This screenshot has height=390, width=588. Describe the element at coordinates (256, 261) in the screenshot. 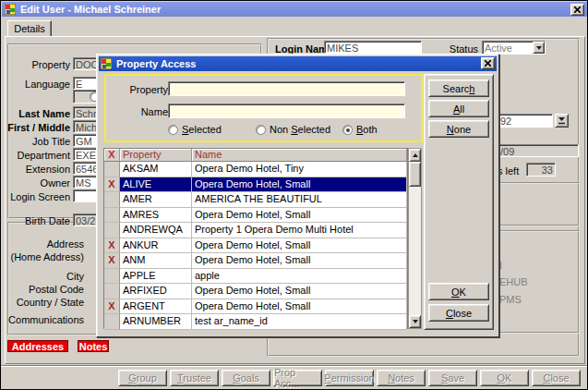

I see `table-row: X ANM Opera Demo Hotel, Small` at that location.